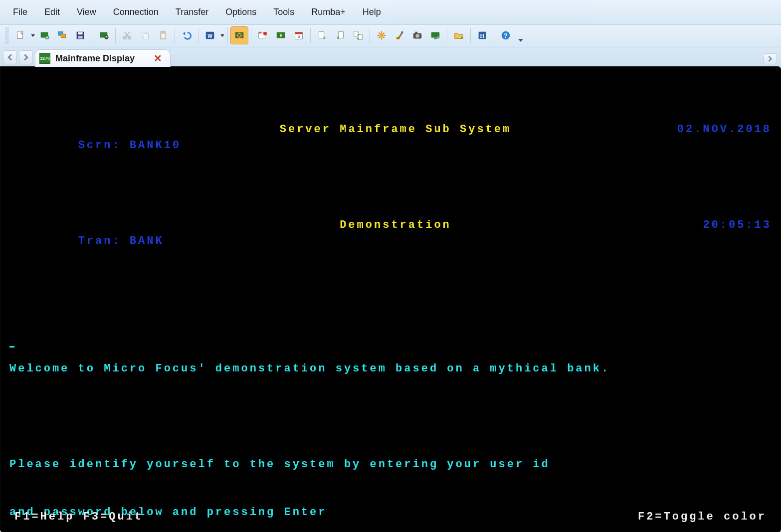 Image resolution: width=781 pixels, height=532 pixels. Describe the element at coordinates (210, 35) in the screenshot. I see `word-icon: W` at that location.